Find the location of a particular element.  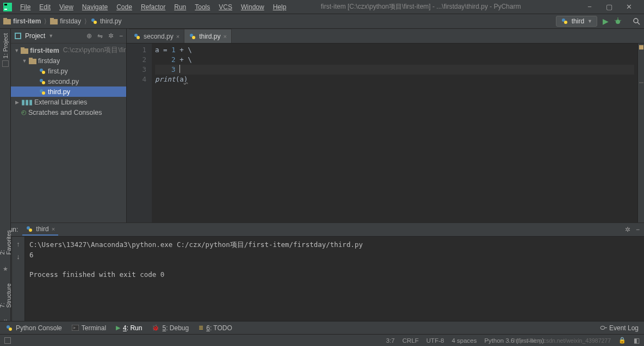

menu-file: File is located at coordinates (25, 7).